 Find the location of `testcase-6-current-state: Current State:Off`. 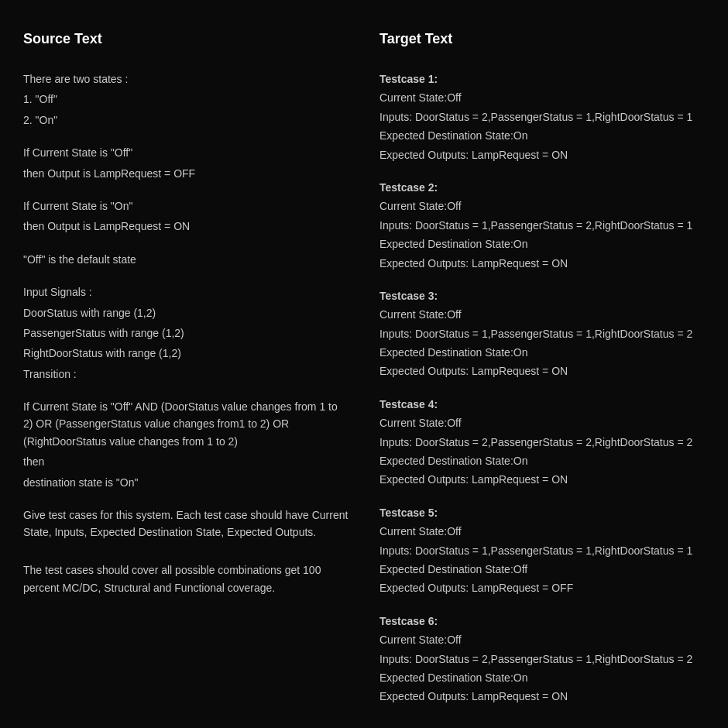

testcase-6-current-state: Current State:Off is located at coordinates (542, 640).